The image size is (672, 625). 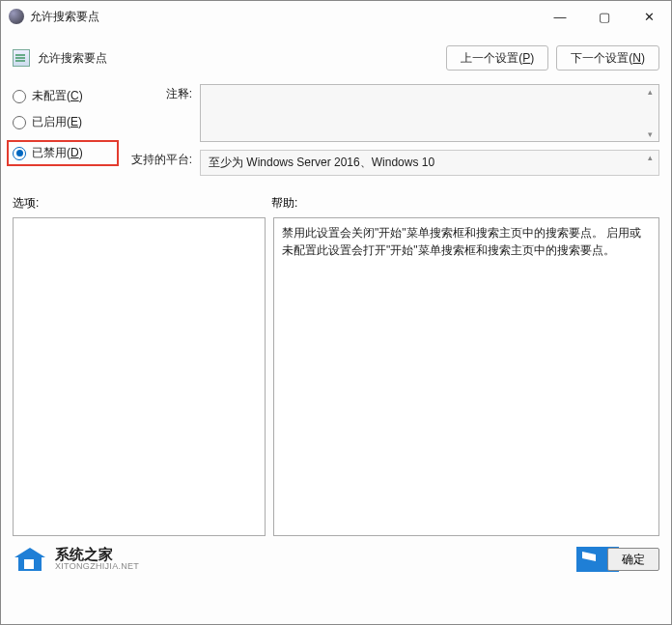 I want to click on radio-column: 未配置(C) 已启用(E) 已禁用(D), so click(x=66, y=129).